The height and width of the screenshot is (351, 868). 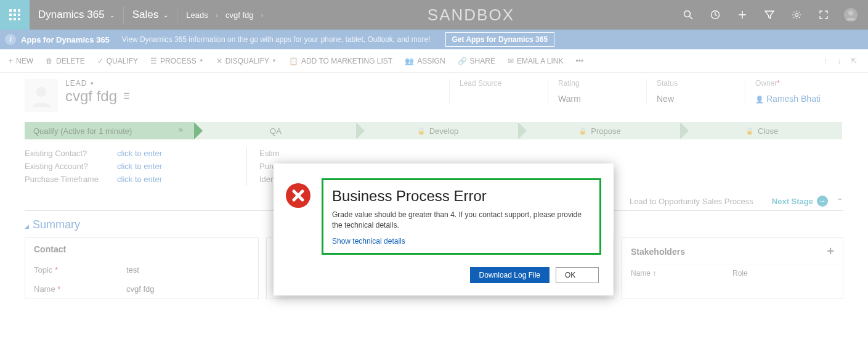 What do you see at coordinates (444, 229) in the screenshot?
I see `error-dialog: Business Process Error Grade value shoul…` at bounding box center [444, 229].